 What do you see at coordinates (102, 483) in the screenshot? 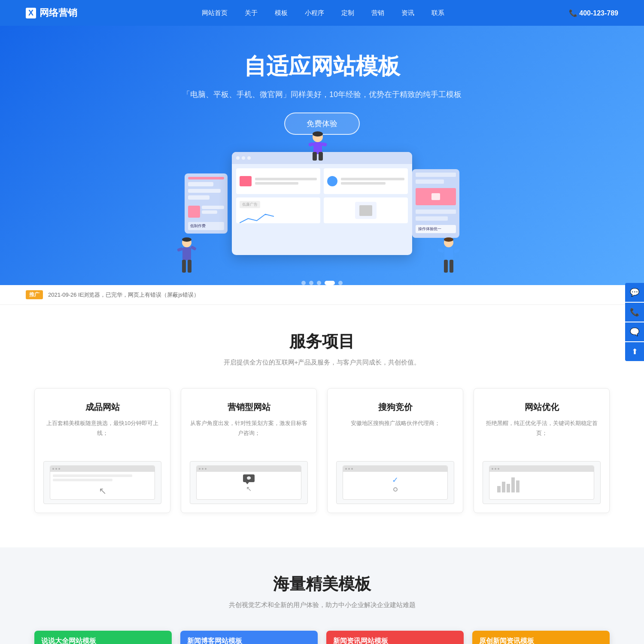
I see `service-img-1: ↖` at bounding box center [102, 483].